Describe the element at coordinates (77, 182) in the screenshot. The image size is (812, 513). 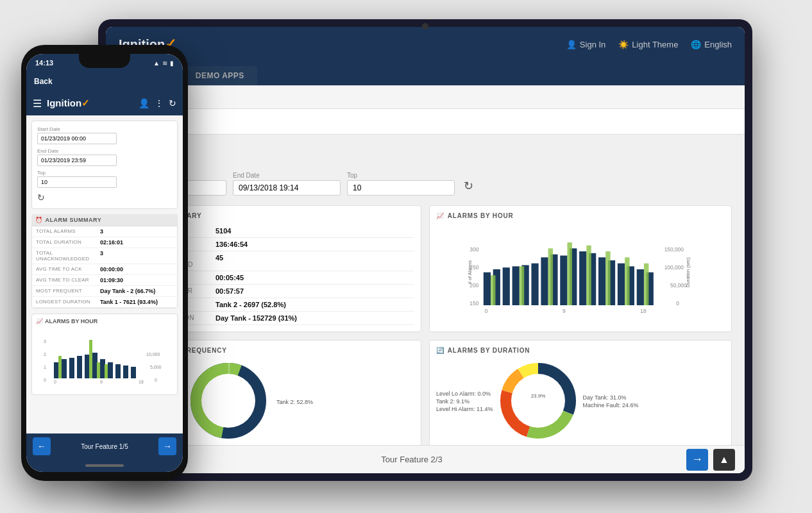
I see `phone-top-input` at that location.